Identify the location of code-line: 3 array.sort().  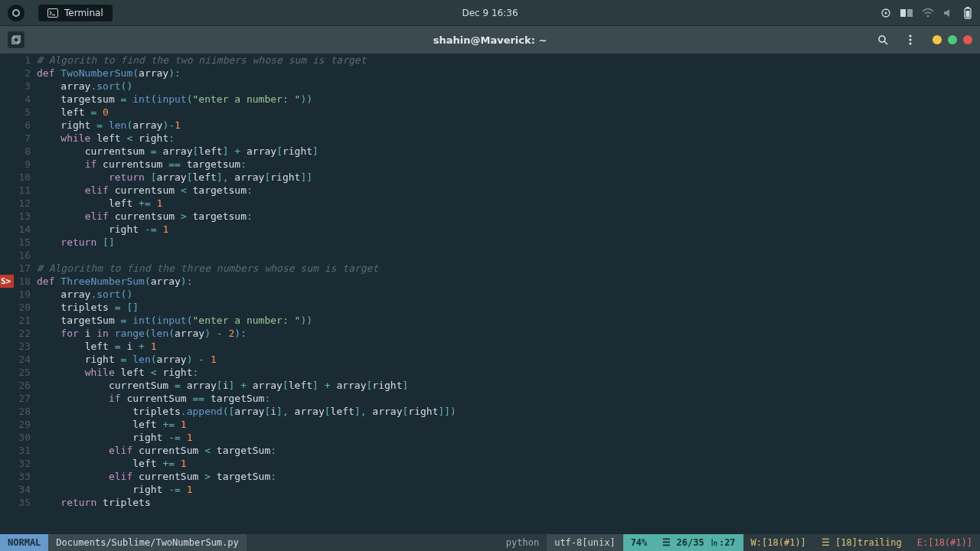
(490, 86).